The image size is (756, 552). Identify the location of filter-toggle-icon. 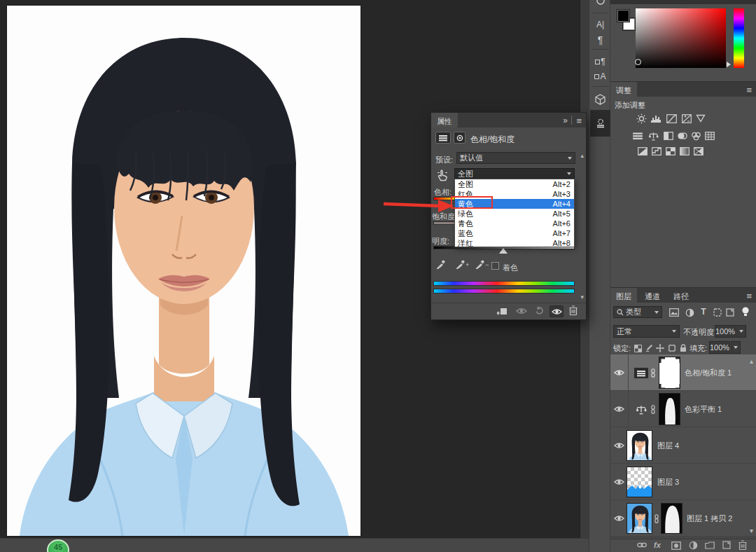
(746, 312).